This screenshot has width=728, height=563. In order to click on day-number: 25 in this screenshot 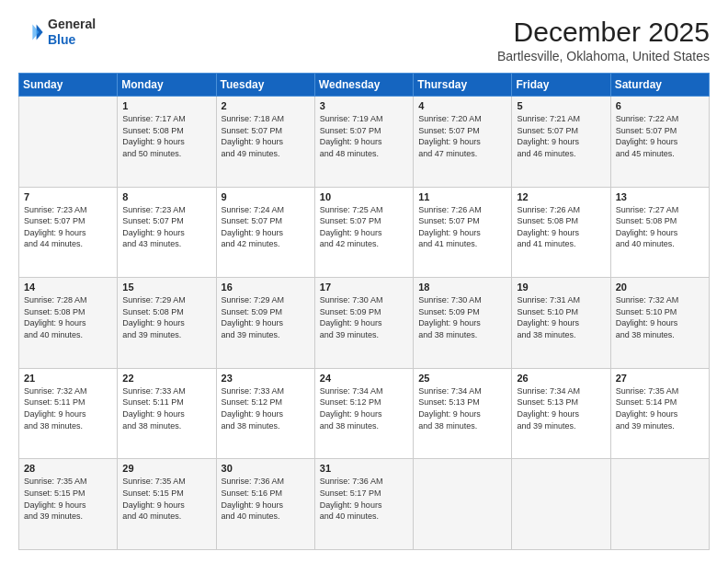, I will do `click(462, 378)`.